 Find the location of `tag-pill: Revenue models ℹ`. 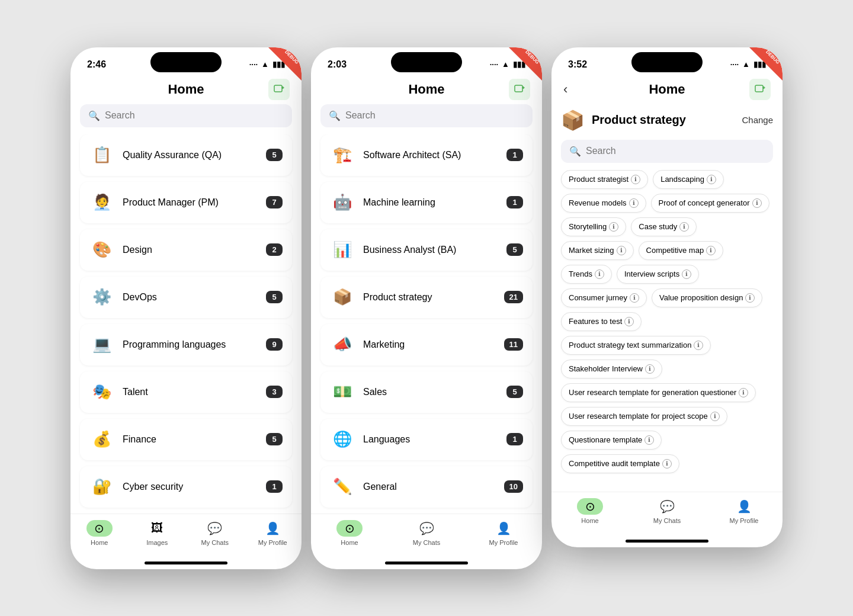

tag-pill: Revenue models ℹ is located at coordinates (604, 203).